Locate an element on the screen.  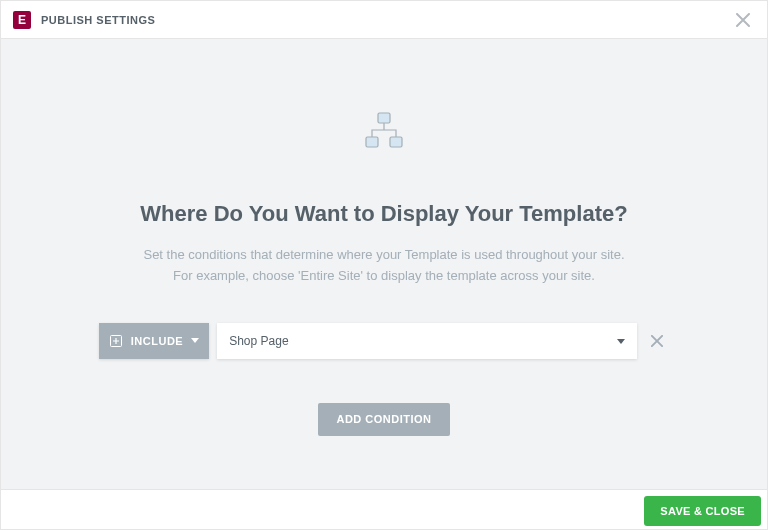
close-button is located at coordinates (743, 20).